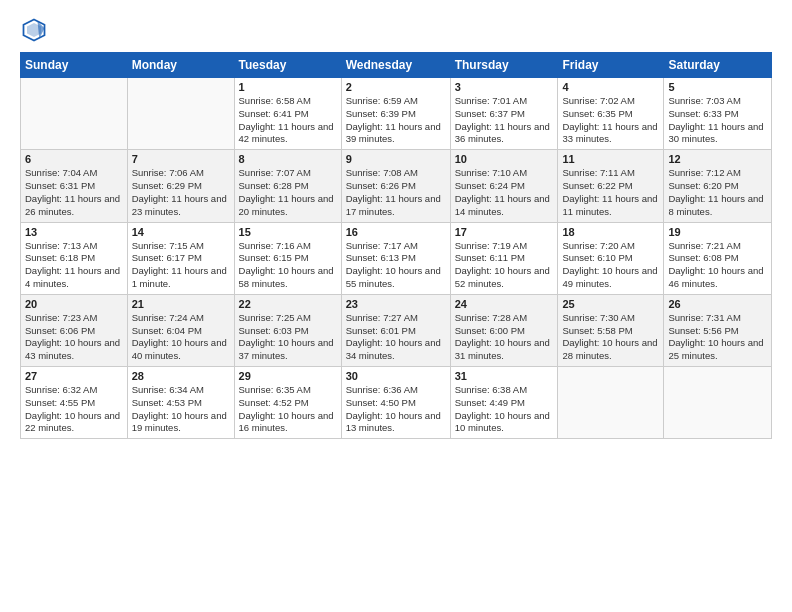 The image size is (792, 612). I want to click on day-info: Sunrise: 7:21 AM Sunset: 6:08 PM Dayligh…, so click(718, 266).